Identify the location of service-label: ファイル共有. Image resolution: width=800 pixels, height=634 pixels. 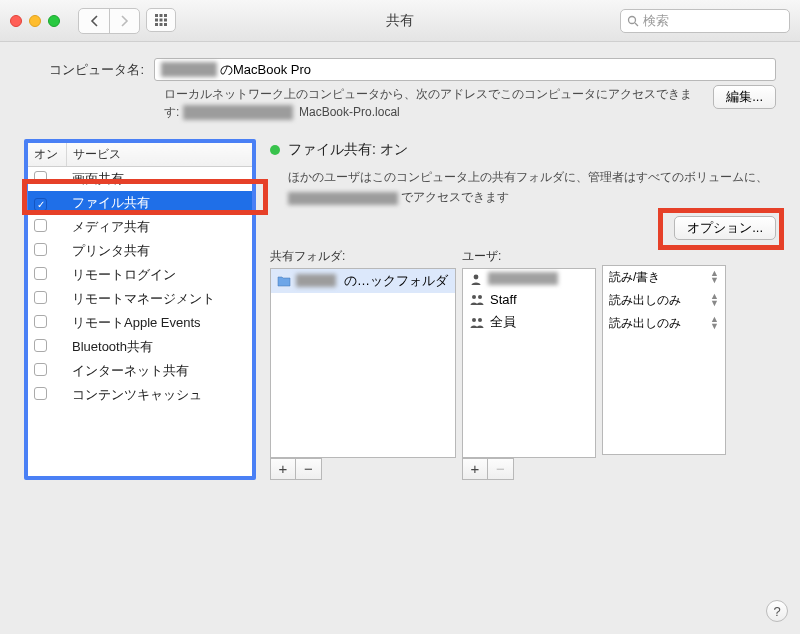
(159, 203).